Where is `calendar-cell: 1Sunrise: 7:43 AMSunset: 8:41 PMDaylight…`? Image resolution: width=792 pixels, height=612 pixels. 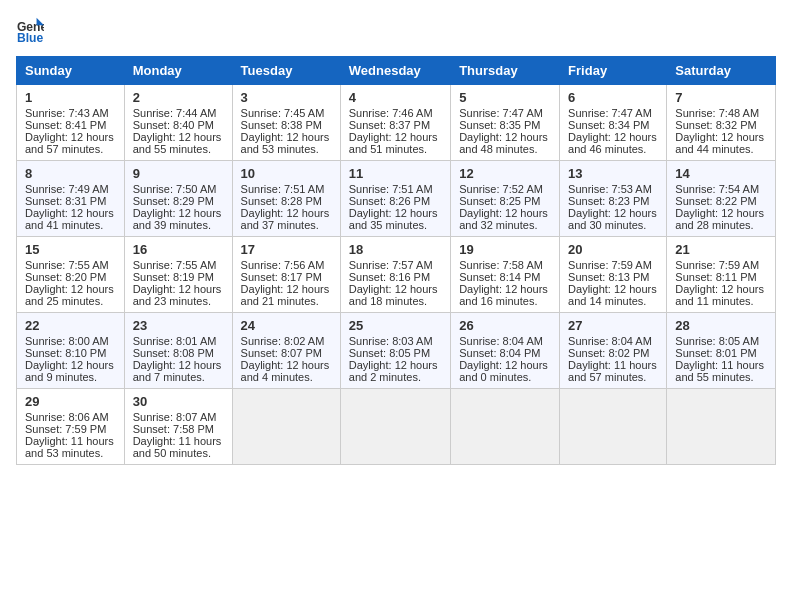
calendar-cell: 1Sunrise: 7:43 AMSunset: 8:41 PMDaylight… is located at coordinates (71, 123).